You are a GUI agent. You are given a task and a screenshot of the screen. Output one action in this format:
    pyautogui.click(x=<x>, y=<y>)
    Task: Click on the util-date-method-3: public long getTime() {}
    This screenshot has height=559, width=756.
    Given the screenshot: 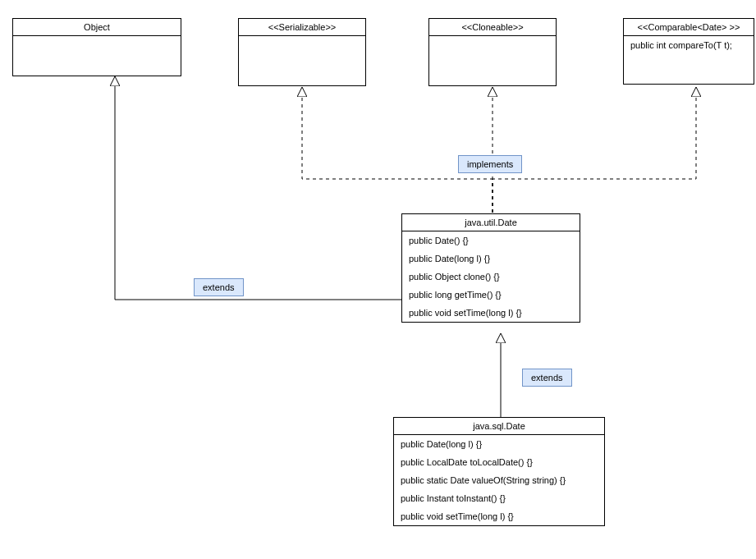 What is the action you would take?
    pyautogui.click(x=491, y=295)
    